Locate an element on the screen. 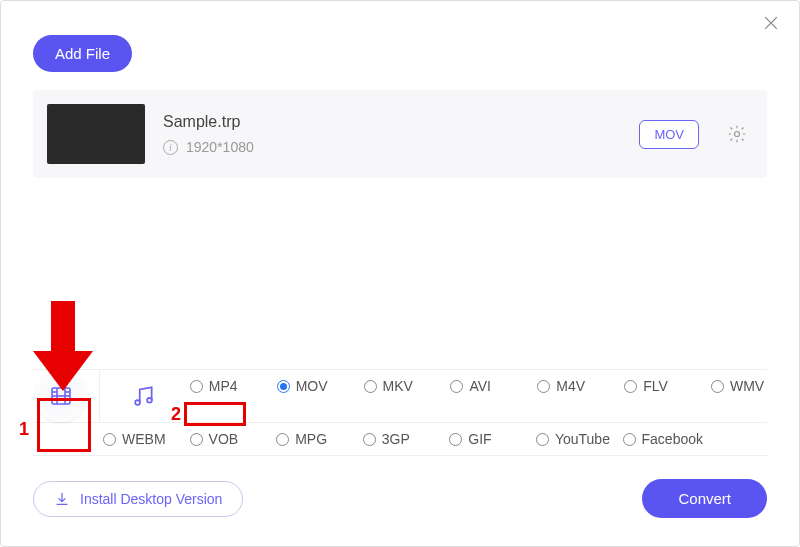 The image size is (800, 547). file-card: Sample.trp i 1920*1080 MOV is located at coordinates (400, 134).